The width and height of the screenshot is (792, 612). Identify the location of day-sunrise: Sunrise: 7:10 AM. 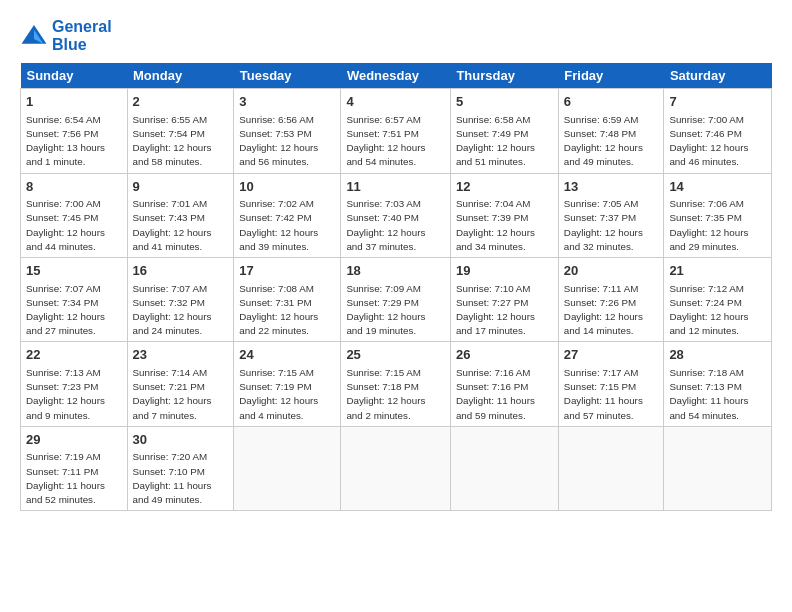
(494, 288).